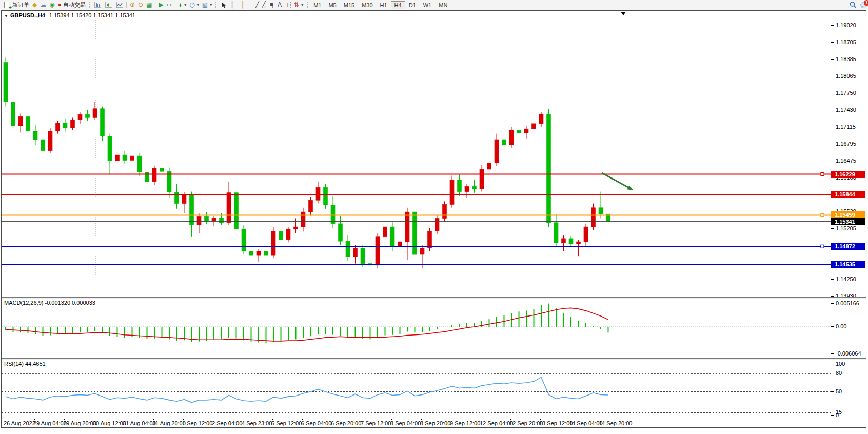 This screenshot has width=868, height=434. What do you see at coordinates (250, 5) in the screenshot?
I see `horizontal-line-button: ─` at bounding box center [250, 5].